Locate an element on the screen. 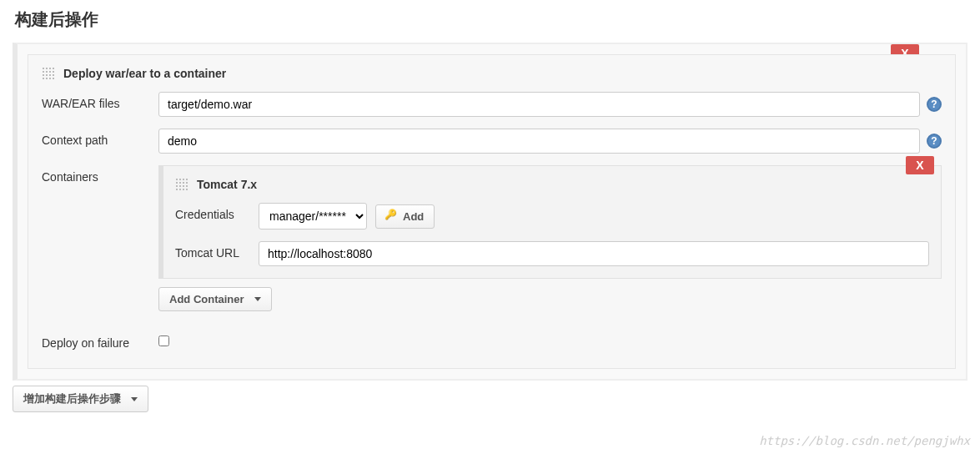 The width and height of the screenshot is (980, 454). add-container-label: Add Container is located at coordinates (207, 299).